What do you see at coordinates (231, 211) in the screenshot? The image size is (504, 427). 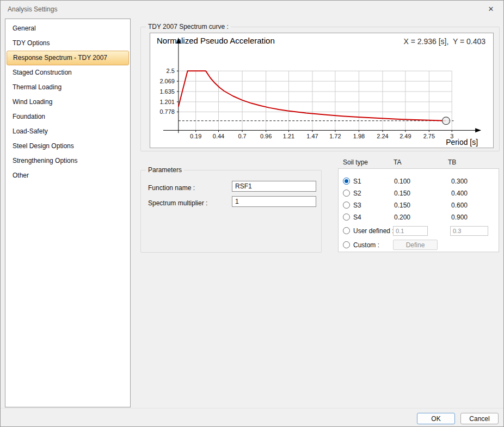 I see `parameters-groupbox: Parameters Function name : Spectrum mult…` at bounding box center [231, 211].